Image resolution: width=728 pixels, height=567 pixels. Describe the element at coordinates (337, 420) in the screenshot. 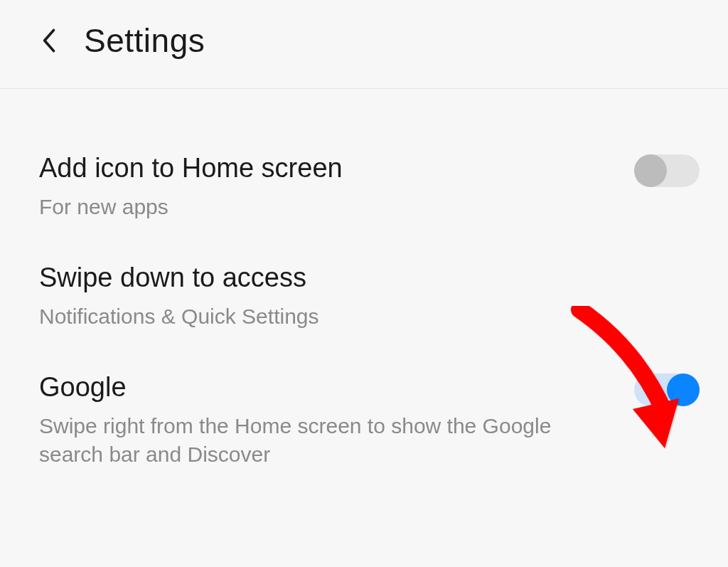

I see `setting-text: Google Swipe right from the Home screen …` at that location.